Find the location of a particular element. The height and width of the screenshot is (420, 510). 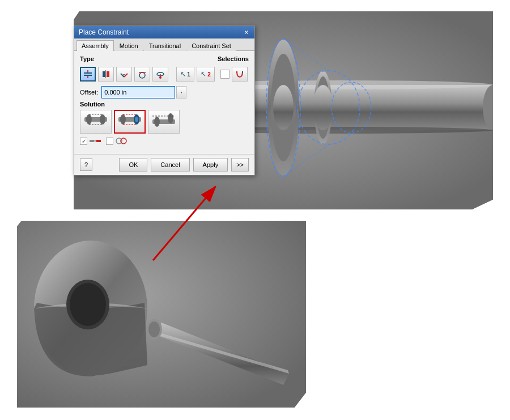

selection-checkbox is located at coordinates (225, 74).